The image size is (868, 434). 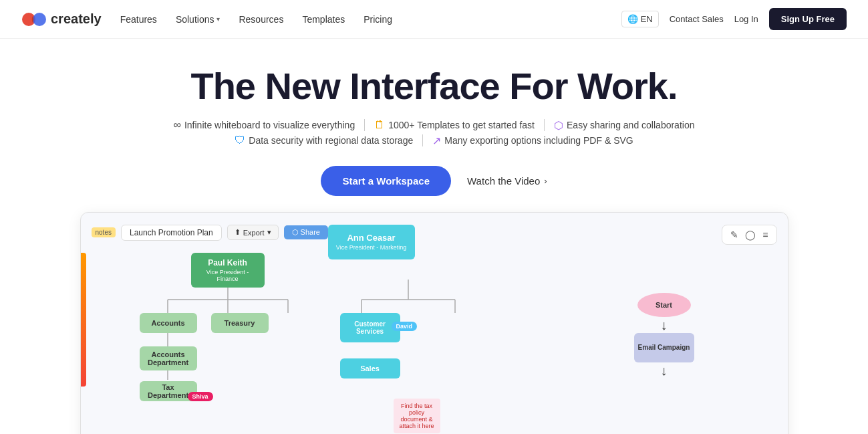 I want to click on hero-features-row1: ∞ Infinite whiteboard to visualize every…, so click(x=434, y=126).